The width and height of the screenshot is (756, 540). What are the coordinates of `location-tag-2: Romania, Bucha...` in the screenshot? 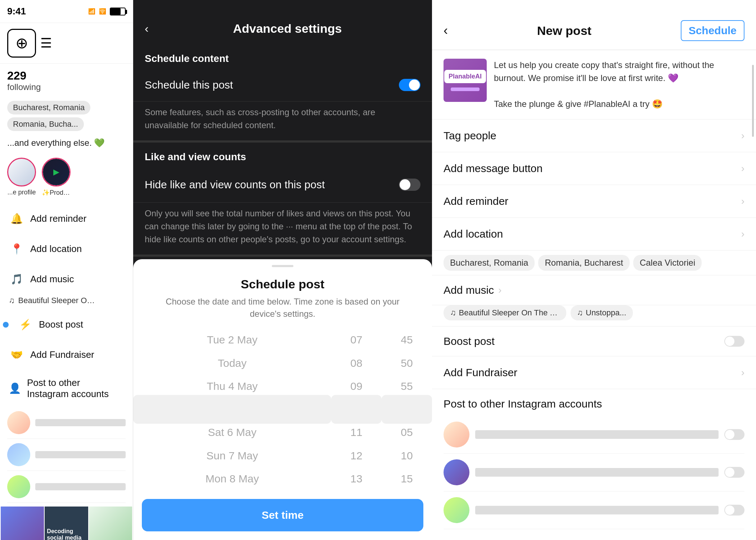 It's located at (45, 124).